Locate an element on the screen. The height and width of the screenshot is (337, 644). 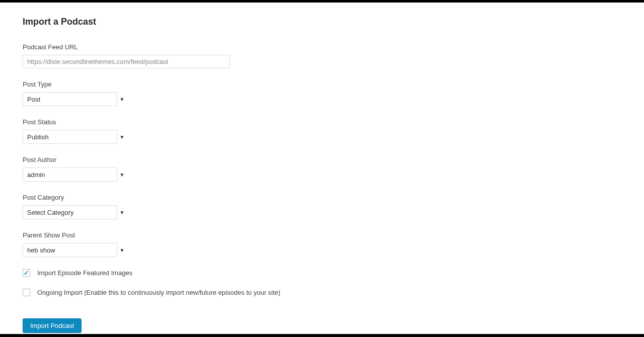
field-post-author: Post Author admin ▼ is located at coordinates (322, 169).